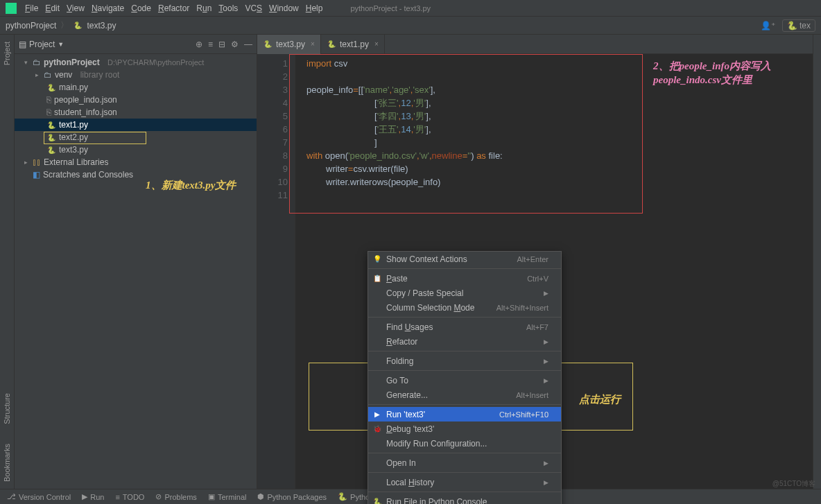  Describe the element at coordinates (11, 496) in the screenshot. I see `branch-icon: ⎇` at that location.